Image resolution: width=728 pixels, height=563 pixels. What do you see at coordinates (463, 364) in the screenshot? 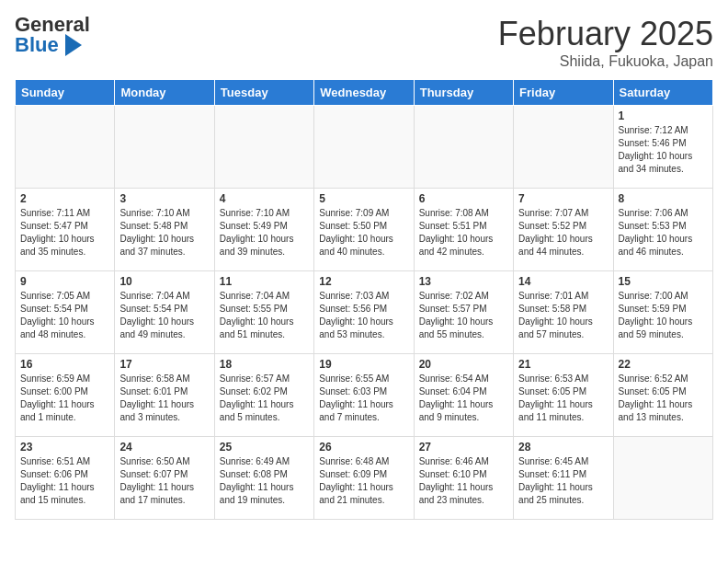
I see `day-number: 20` at bounding box center [463, 364].